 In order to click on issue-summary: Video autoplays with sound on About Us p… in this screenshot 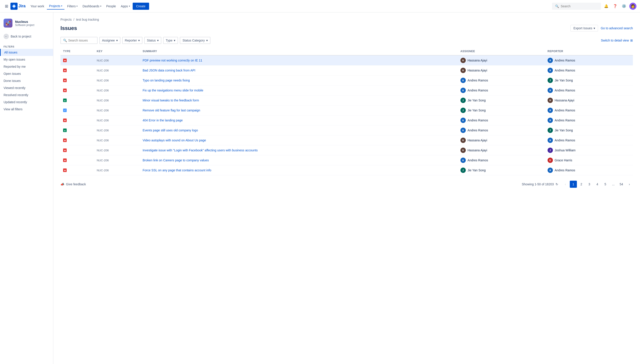, I will do `click(174, 140)`.